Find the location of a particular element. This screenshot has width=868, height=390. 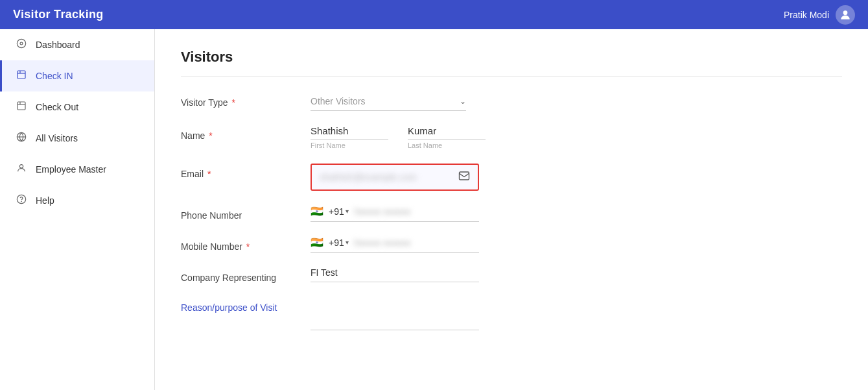

email-value: shathish@example.com is located at coordinates (389, 177).